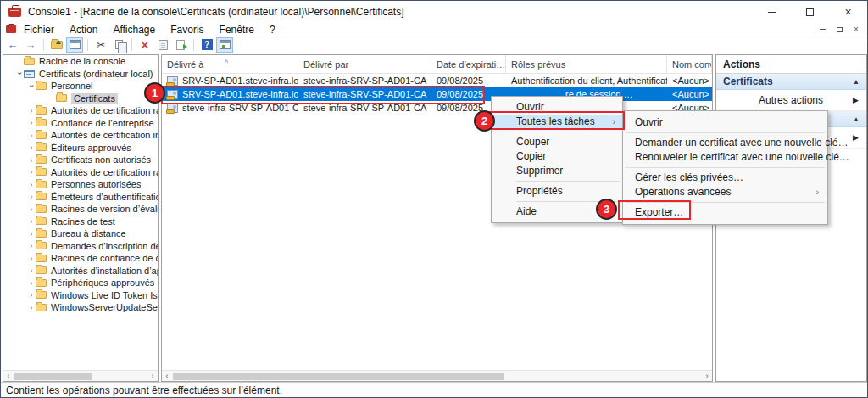 The image size is (868, 398). Describe the element at coordinates (81, 87) in the screenshot. I see `tree-item-personnel: ›Personnel` at that location.